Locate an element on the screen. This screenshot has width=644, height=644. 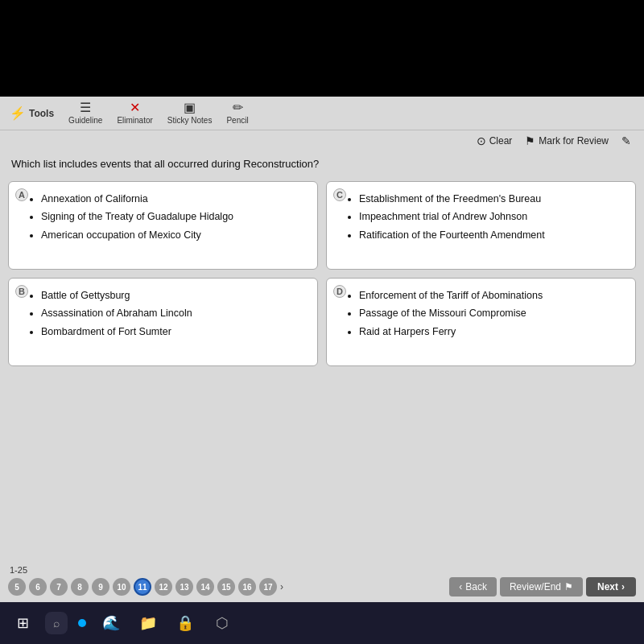
taskbar-explorer: 📁 is located at coordinates (148, 623).